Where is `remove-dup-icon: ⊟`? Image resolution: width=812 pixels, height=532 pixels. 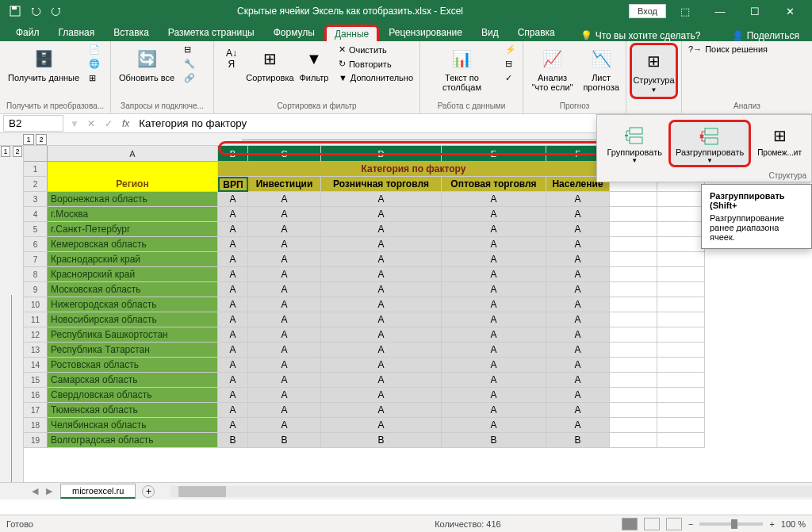
remove-dup-icon: ⊟ is located at coordinates (511, 63).